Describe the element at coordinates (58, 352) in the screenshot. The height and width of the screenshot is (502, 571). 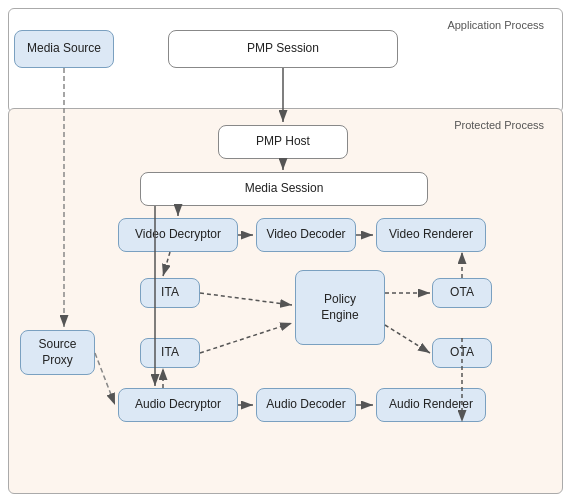
I see `source-proxy-box: Source Proxy` at that location.